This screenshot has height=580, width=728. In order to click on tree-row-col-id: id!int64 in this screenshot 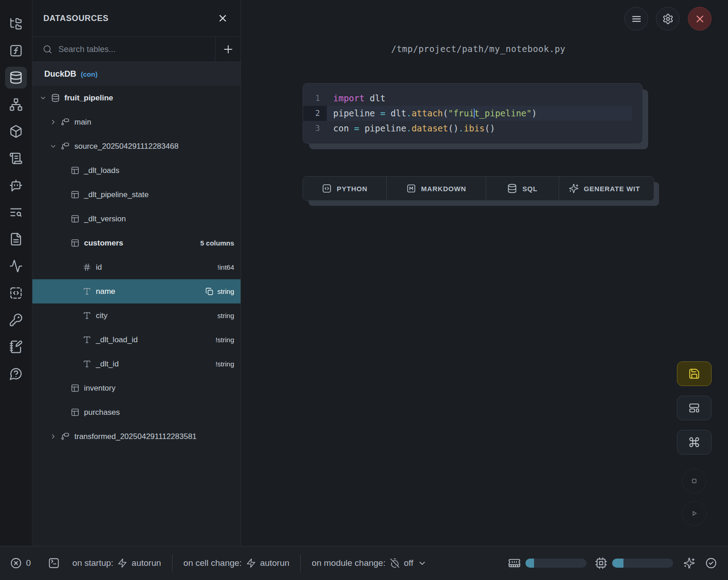, I will do `click(136, 267)`.